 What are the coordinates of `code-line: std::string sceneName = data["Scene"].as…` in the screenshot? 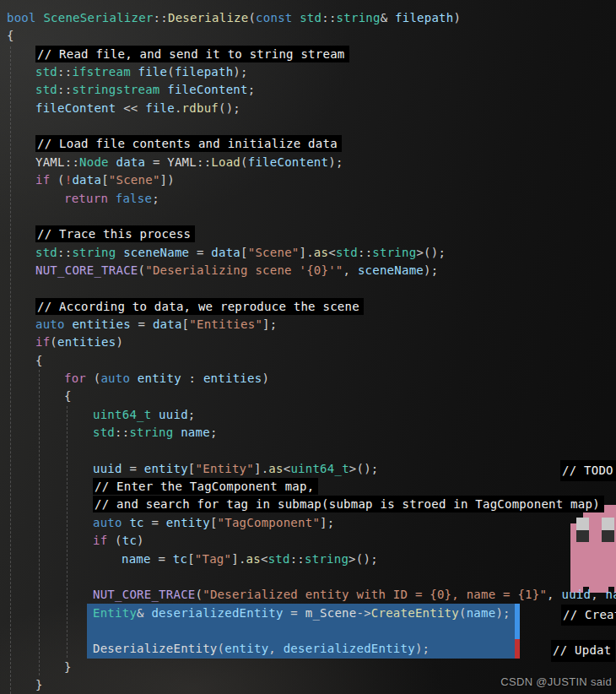 It's located at (308, 253).